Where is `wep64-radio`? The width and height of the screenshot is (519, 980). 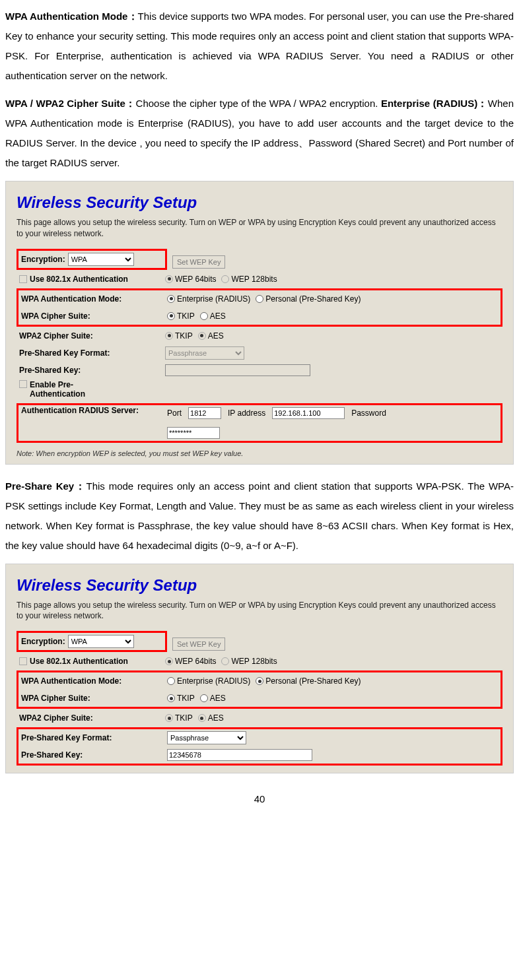
wep64-radio is located at coordinates (169, 279).